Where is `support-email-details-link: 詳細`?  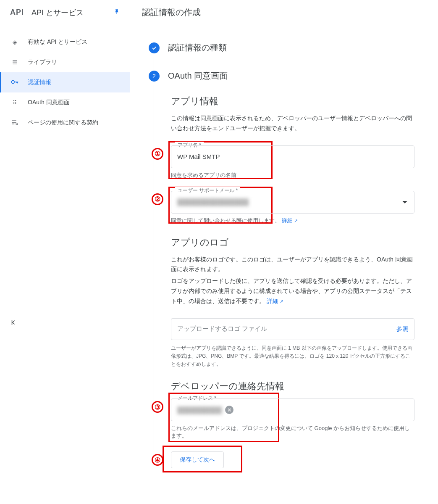 support-email-details-link: 詳細 is located at coordinates (290, 220).